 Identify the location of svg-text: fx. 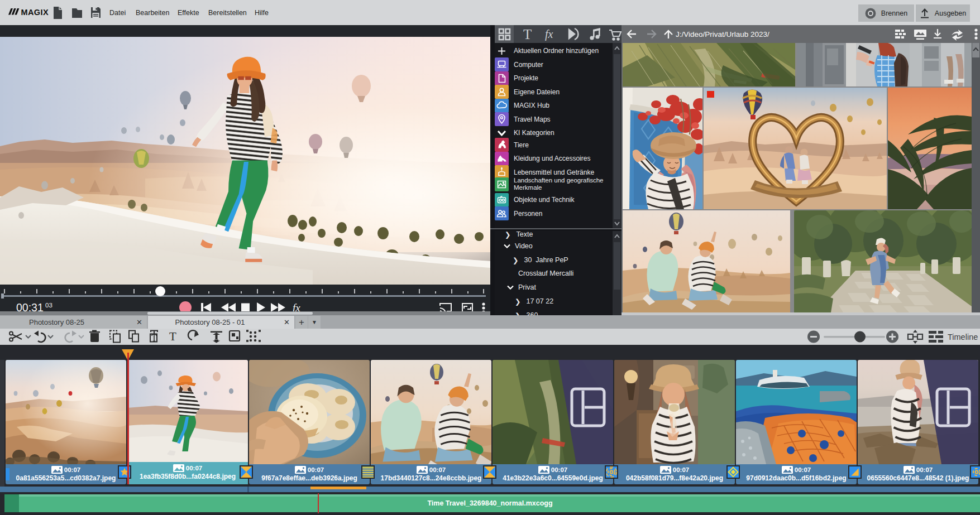
(549, 35).